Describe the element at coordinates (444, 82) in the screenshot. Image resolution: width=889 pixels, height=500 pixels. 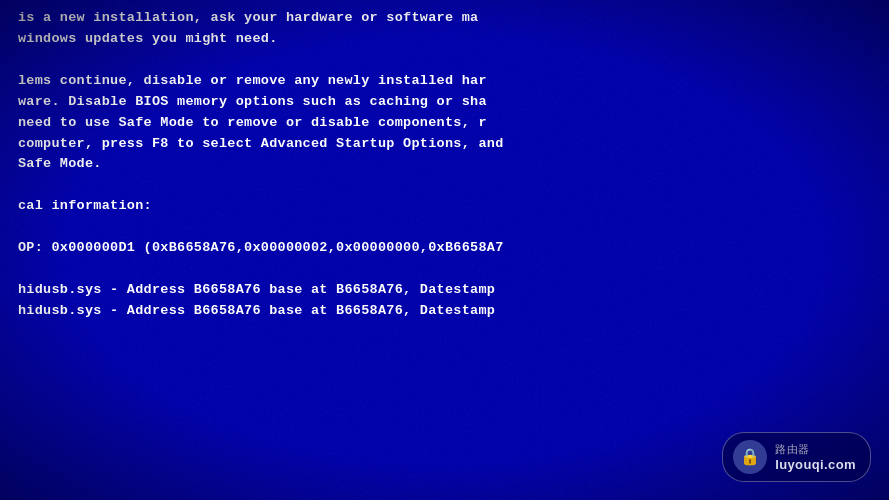
I see `bsod-line: lems continue, disable or remove any new…` at that location.